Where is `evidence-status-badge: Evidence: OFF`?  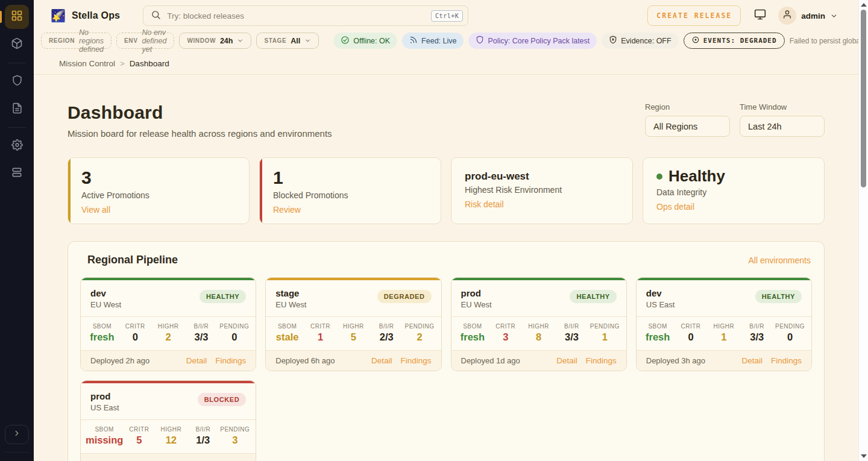
evidence-status-badge: Evidence: OFF is located at coordinates (640, 41).